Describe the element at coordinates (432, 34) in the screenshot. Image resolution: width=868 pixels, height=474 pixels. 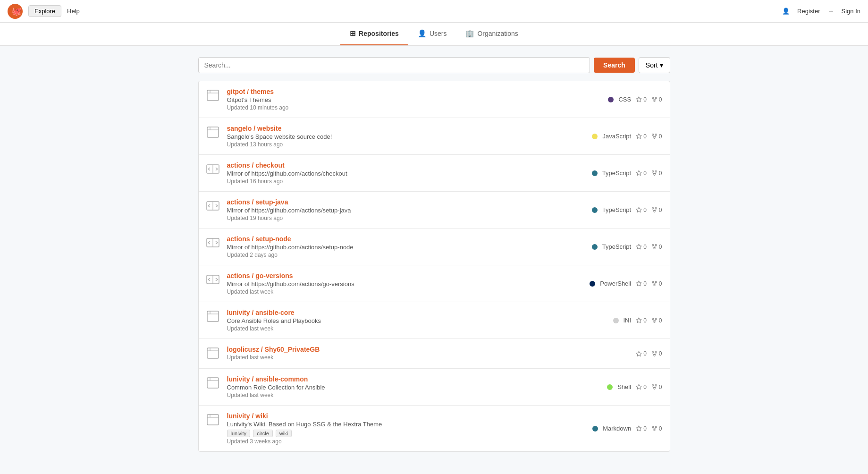
I see `tab-users: 👤 Users` at that location.